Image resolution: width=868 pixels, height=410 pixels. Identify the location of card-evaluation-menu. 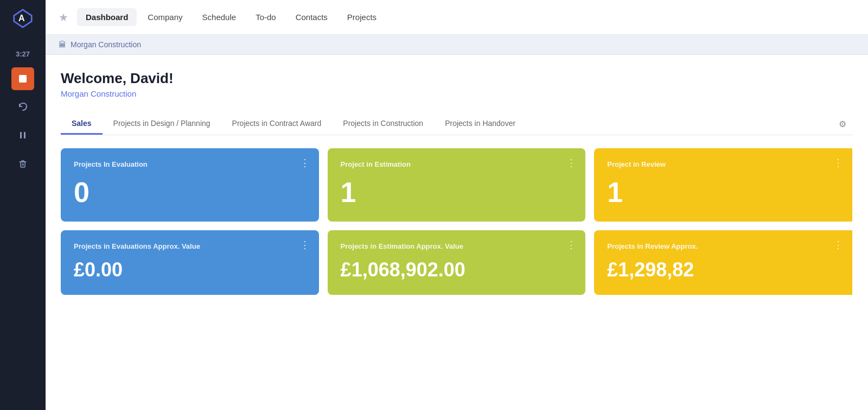
(305, 163).